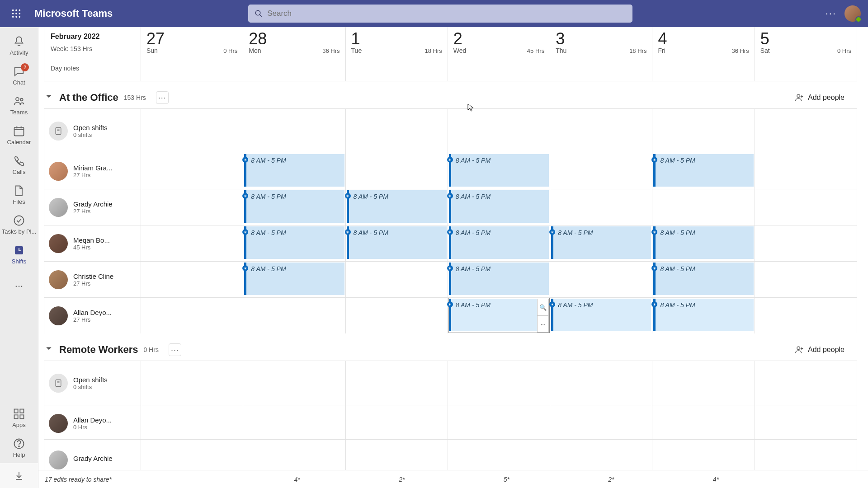  I want to click on day-col-wed: 2Wed45 Hrs, so click(499, 43).